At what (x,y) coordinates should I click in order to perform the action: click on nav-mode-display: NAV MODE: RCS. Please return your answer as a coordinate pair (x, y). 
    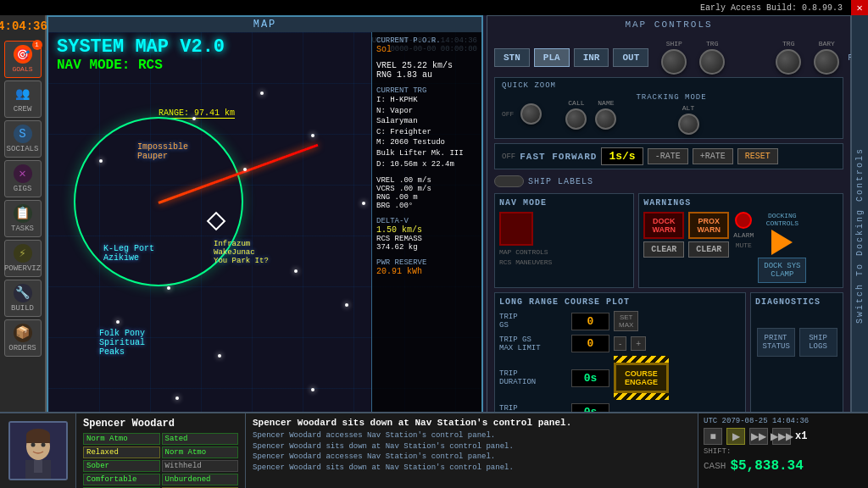
    Looking at the image, I should click on (141, 65).